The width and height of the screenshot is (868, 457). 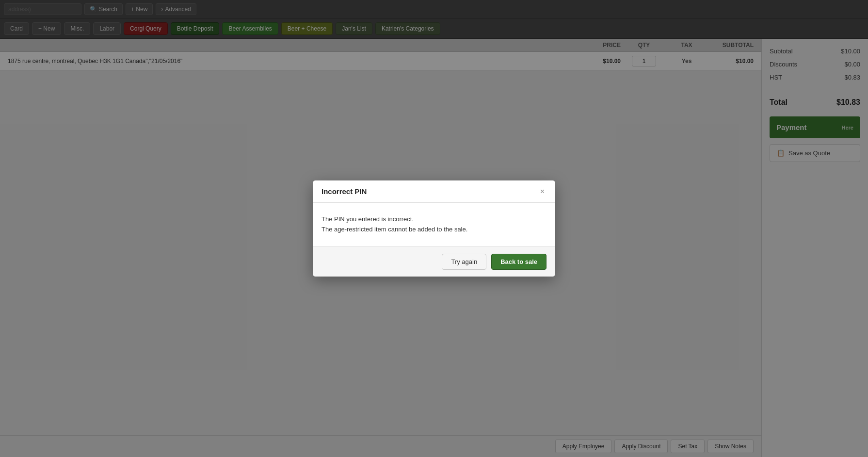 I want to click on modal-body: The PIN you entered is incorrect. The ag…, so click(x=434, y=225).